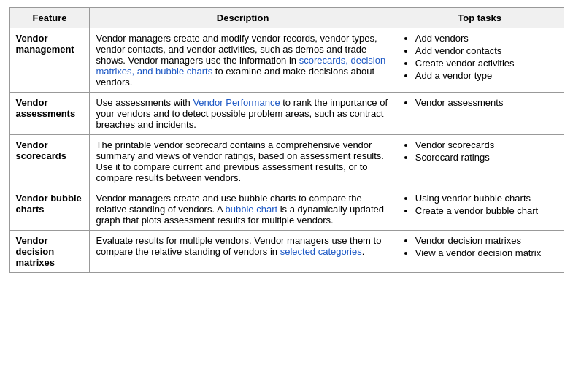  Describe the element at coordinates (486, 63) in the screenshot. I see `task-item: Create vendor activities` at that location.